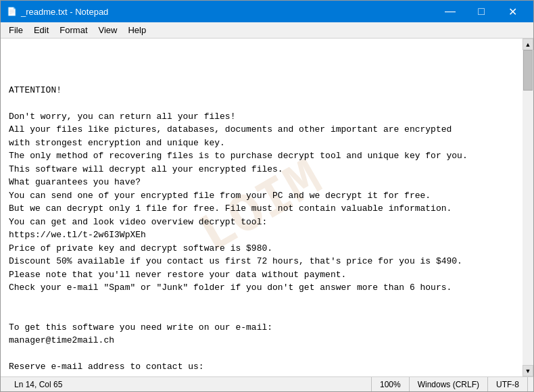 Image resolution: width=534 pixels, height=392 pixels. Describe the element at coordinates (267, 11) in the screenshot. I see `title-bar: 📄 _readme.txt - Notepad — □ ✕` at that location.